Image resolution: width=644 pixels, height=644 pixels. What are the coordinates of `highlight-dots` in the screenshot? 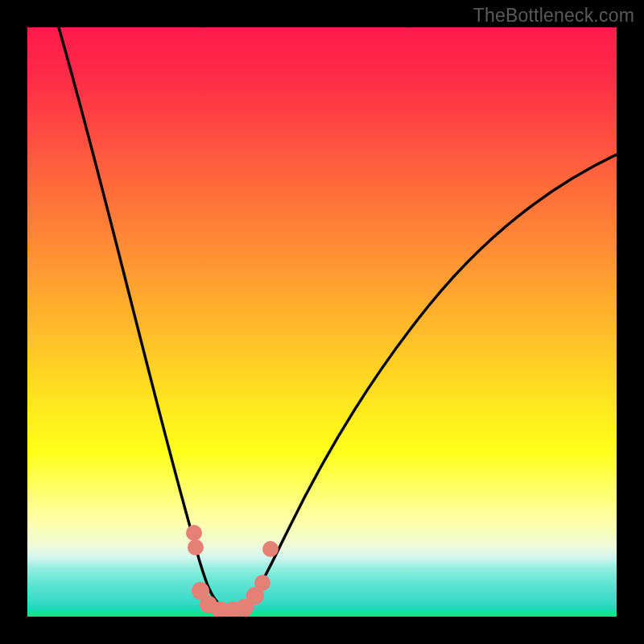 It's located at (232, 571).